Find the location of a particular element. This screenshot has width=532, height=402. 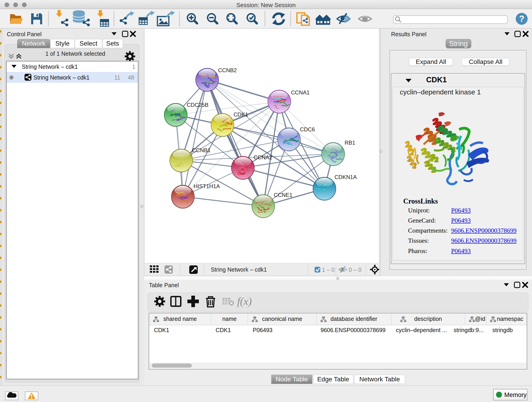

svg-text: CCNB1 is located at coordinates (201, 150).